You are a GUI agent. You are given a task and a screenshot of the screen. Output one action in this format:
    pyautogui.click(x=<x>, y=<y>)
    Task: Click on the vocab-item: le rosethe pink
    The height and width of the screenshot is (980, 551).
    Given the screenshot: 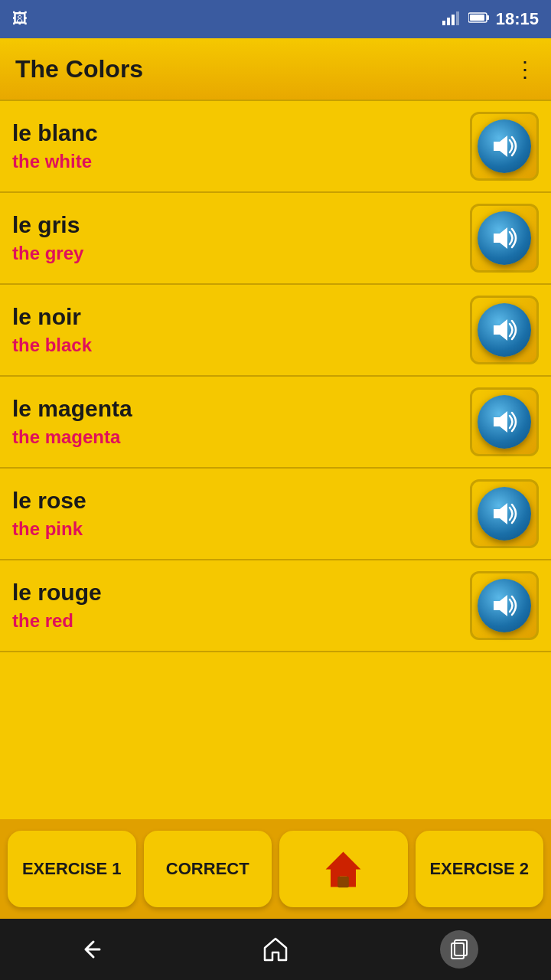 What is the action you would take?
    pyautogui.click(x=276, y=514)
    